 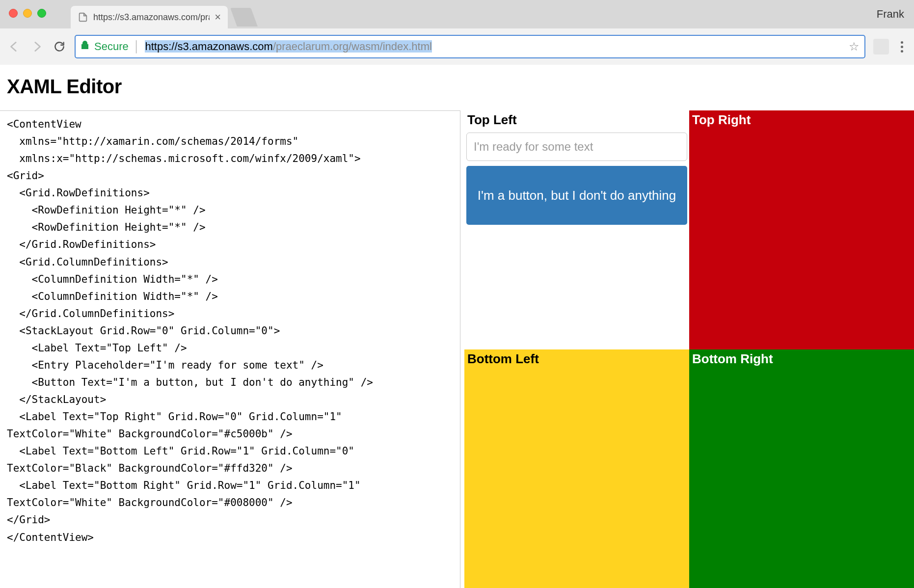 I want to click on cell-bottom-right: Bottom Right, so click(x=802, y=469).